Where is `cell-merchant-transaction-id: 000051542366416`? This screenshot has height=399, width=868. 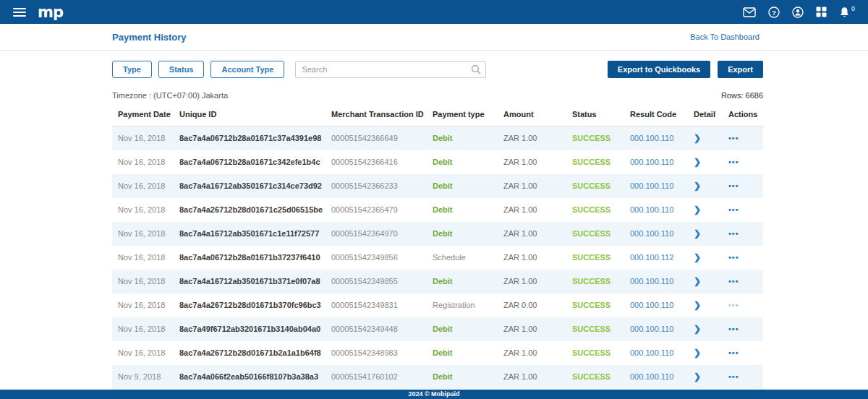
cell-merchant-transaction-id: 000051542366416 is located at coordinates (376, 162).